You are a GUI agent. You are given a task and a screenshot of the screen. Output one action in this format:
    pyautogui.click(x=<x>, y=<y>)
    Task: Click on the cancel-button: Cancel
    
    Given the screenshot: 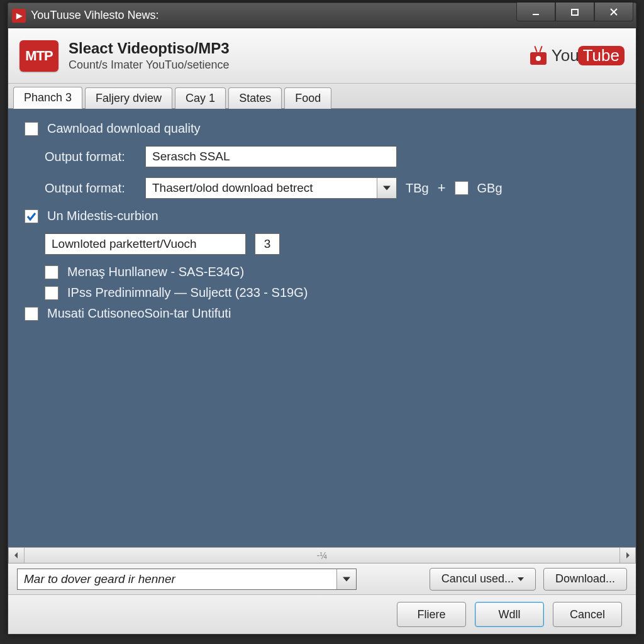 What is the action you would take?
    pyautogui.click(x=587, y=614)
    